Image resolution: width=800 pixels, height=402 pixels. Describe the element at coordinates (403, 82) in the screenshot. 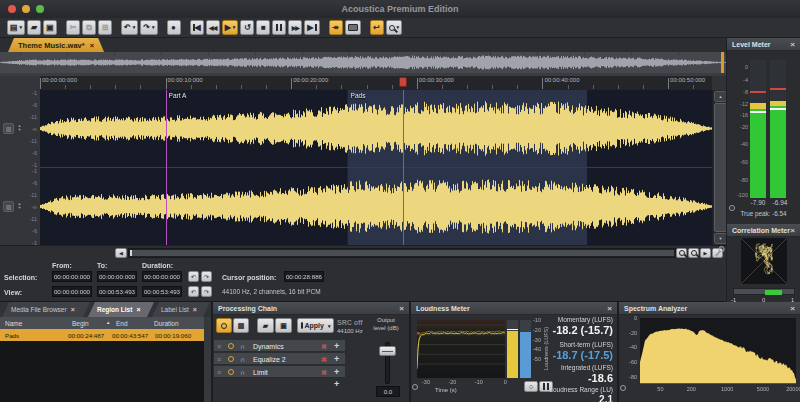

I see `playhead-flag` at that location.